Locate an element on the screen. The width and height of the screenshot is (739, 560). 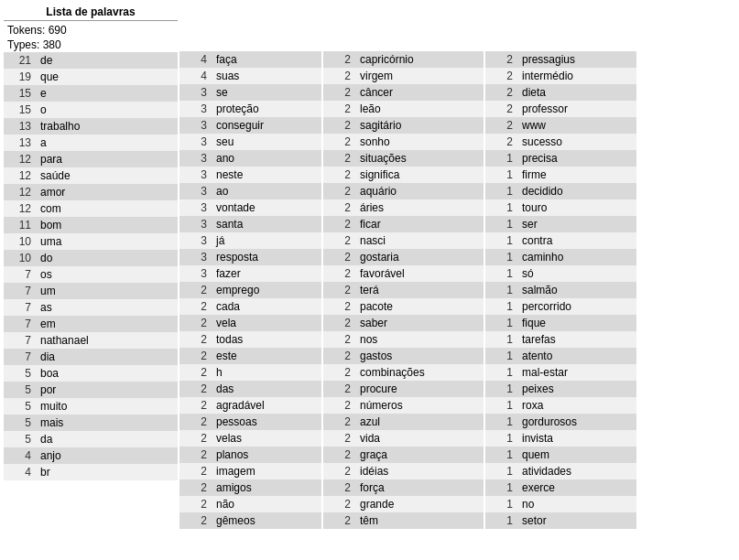
word-text: este is located at coordinates (267, 356).